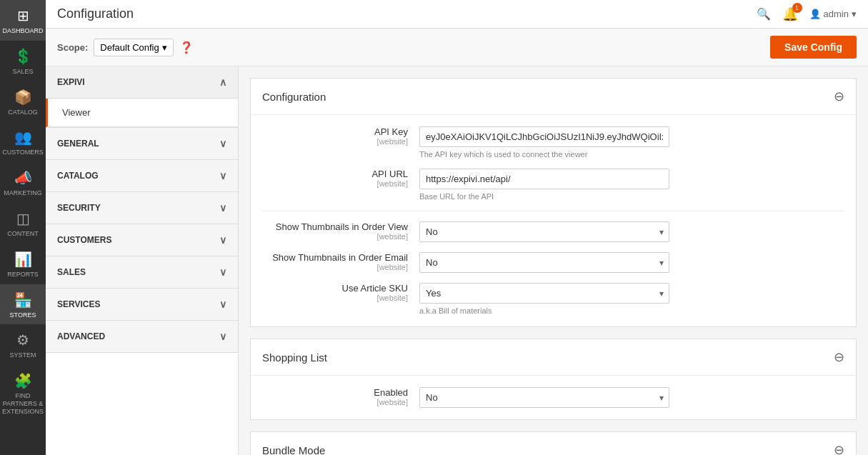 This screenshot has width=868, height=455. Describe the element at coordinates (23, 304) in the screenshot. I see `sidebar-item-stores: 🏪 STORES` at that location.